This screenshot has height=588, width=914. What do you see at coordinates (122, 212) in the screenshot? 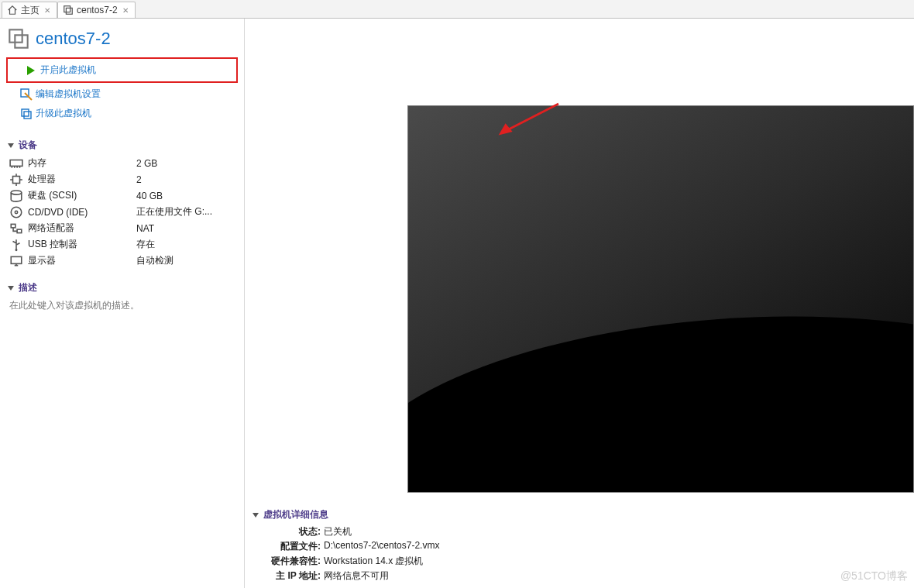
I see `device-row-cd: CD/DVD (IDE) 正在使用文件 G:...` at bounding box center [122, 212].